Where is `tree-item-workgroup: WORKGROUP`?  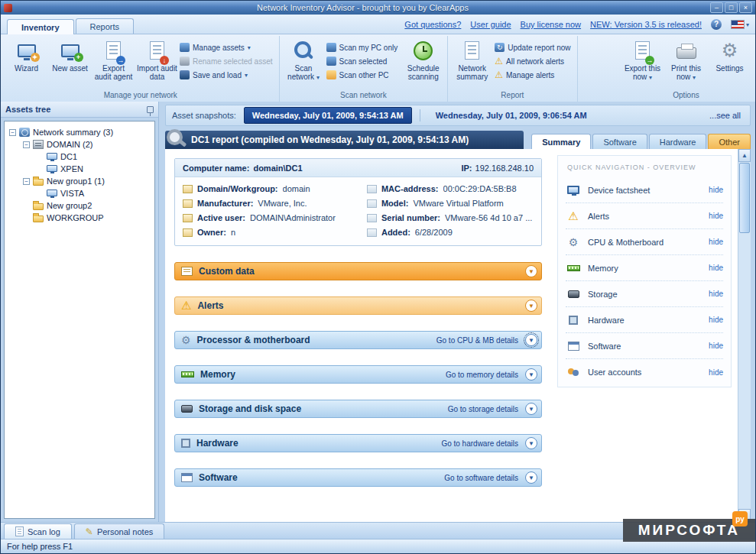 tree-item-workgroup: WORKGROUP is located at coordinates (79, 218).